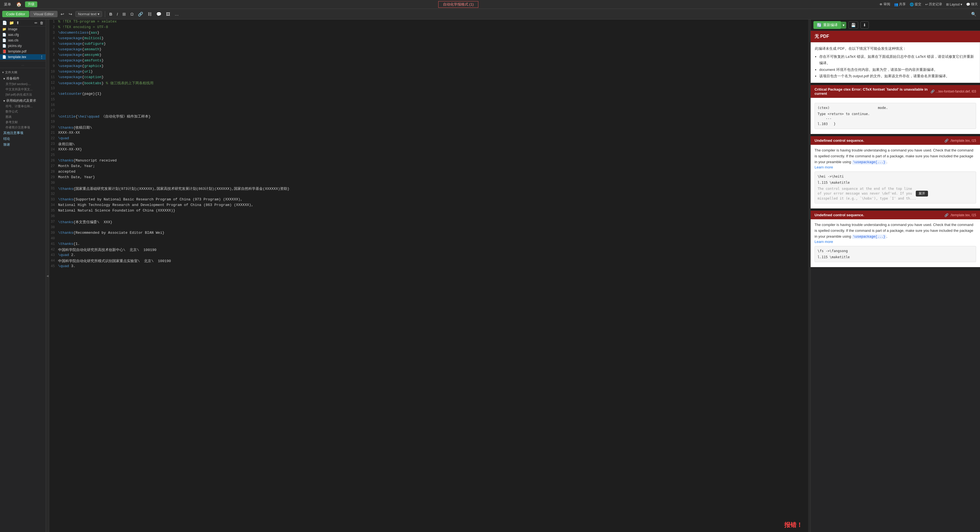 The height and width of the screenshot is (532, 980). What do you see at coordinates (896, 124) in the screenshot?
I see `error-1-code-line-6: l.103 }` at bounding box center [896, 124].